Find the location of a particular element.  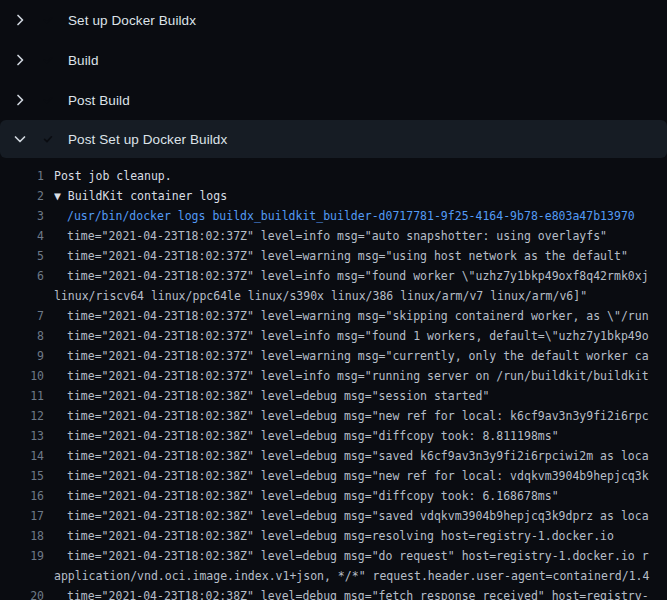

chevron-down-icon is located at coordinates (20, 139).